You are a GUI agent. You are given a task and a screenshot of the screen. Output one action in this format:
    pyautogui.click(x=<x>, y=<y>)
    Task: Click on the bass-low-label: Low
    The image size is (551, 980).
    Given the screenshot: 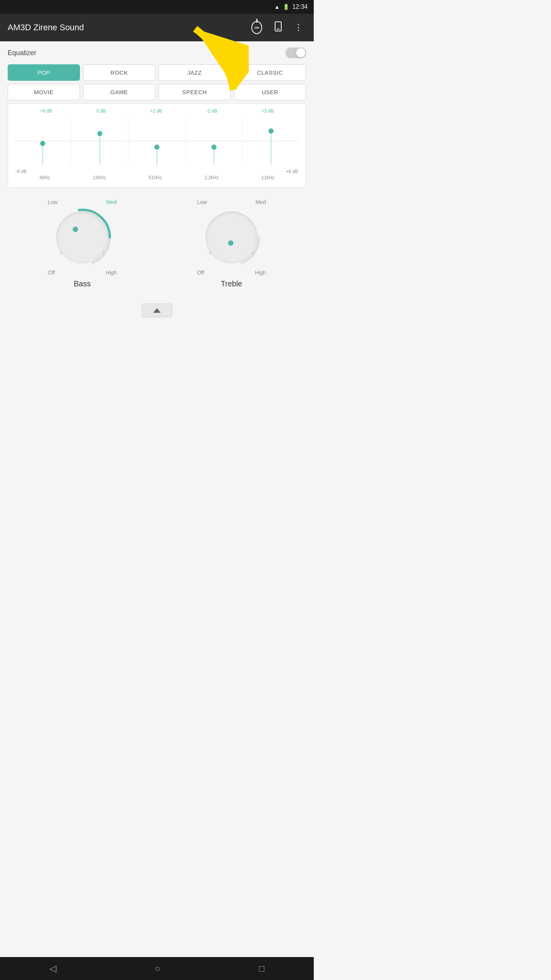 What is the action you would take?
    pyautogui.click(x=53, y=202)
    